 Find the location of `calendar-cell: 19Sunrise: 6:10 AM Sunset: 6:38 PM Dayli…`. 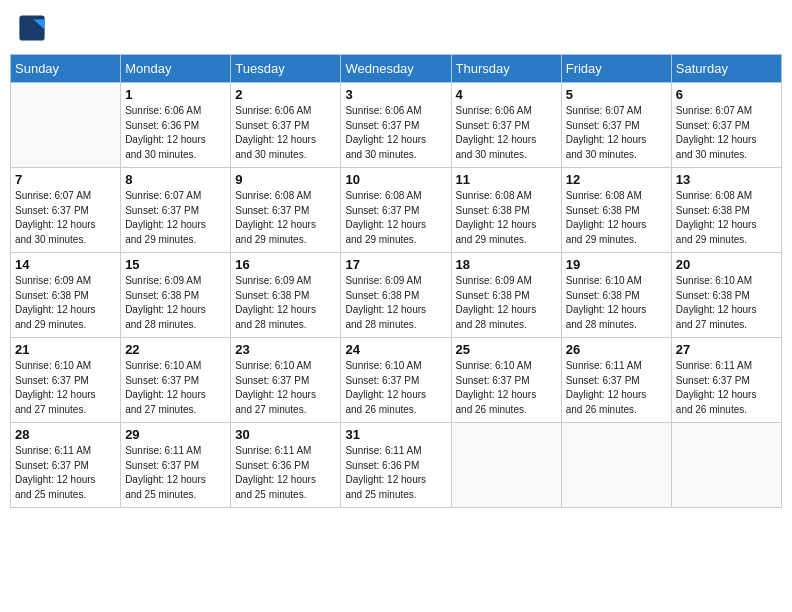

calendar-cell: 19Sunrise: 6:10 AM Sunset: 6:38 PM Dayli… is located at coordinates (616, 296).